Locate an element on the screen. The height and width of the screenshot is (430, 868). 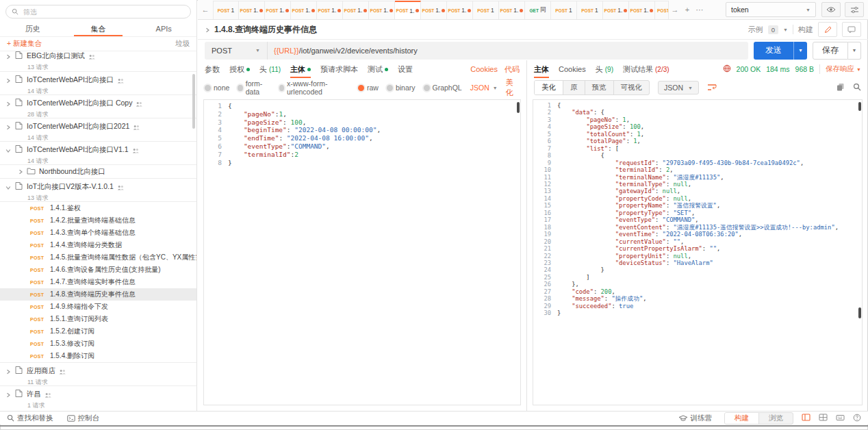
new-collection-button: + 新建集合 is located at coordinates (25, 44).